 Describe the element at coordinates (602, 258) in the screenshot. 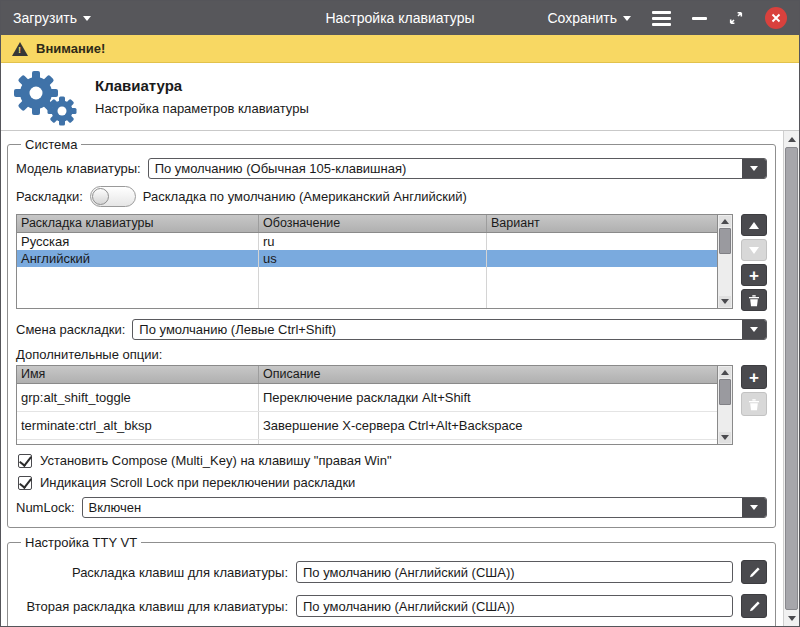

I see `cell-variant` at that location.